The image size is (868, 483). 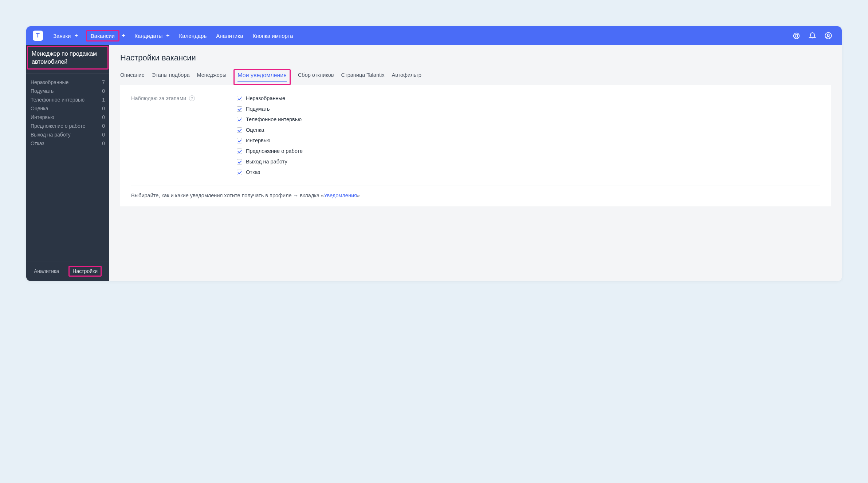 What do you see at coordinates (154, 36) in the screenshot?
I see `nav-group-candidates: Кандидаты +` at bounding box center [154, 36].